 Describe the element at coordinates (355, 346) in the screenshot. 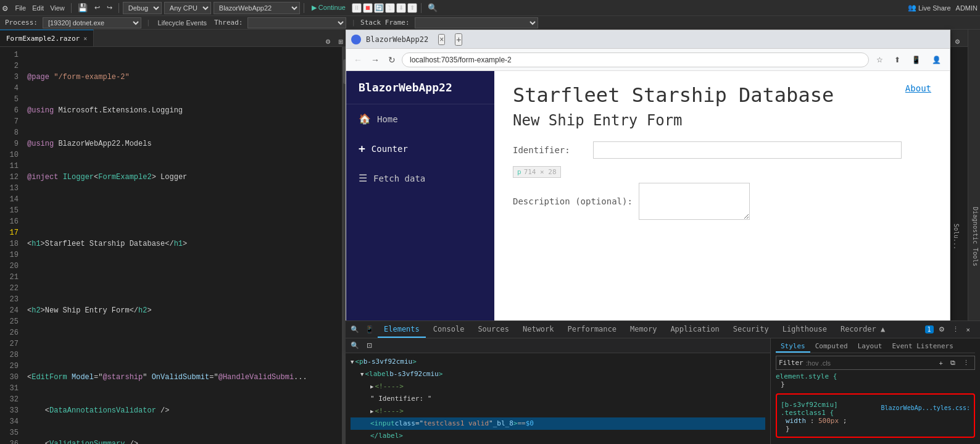

I see `dom-inspect-btn: 🔍` at that location.